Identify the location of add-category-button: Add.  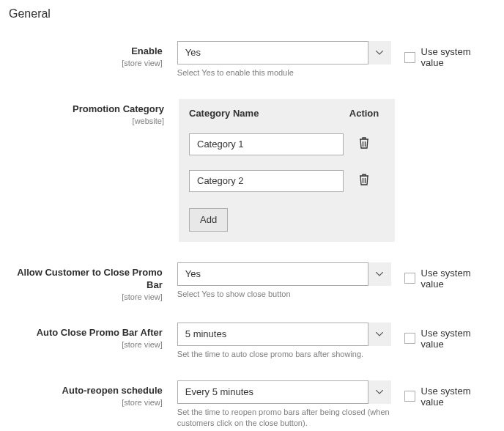
(208, 220).